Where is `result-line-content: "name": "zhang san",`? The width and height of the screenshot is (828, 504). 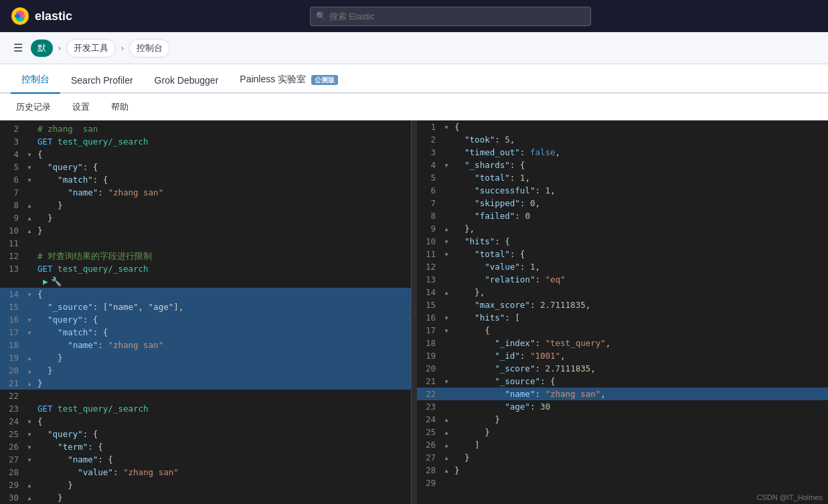
result-line-content: "name": "zhang san", is located at coordinates (640, 394).